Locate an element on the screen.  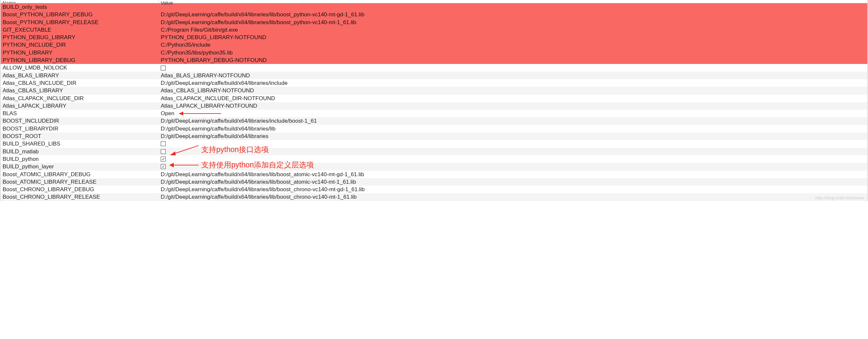
cell-value: Atlas_CLAPACK_INCLUDE_DIR-NOTFOUND is located at coordinates (513, 98).